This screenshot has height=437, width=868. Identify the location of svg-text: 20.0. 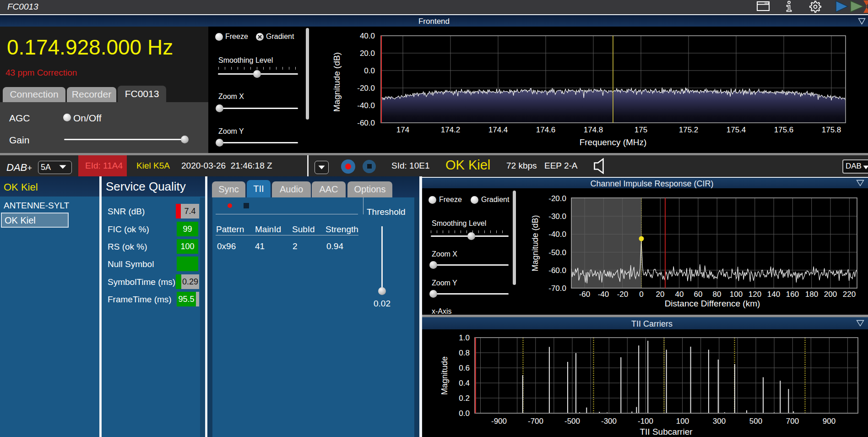
(367, 53).